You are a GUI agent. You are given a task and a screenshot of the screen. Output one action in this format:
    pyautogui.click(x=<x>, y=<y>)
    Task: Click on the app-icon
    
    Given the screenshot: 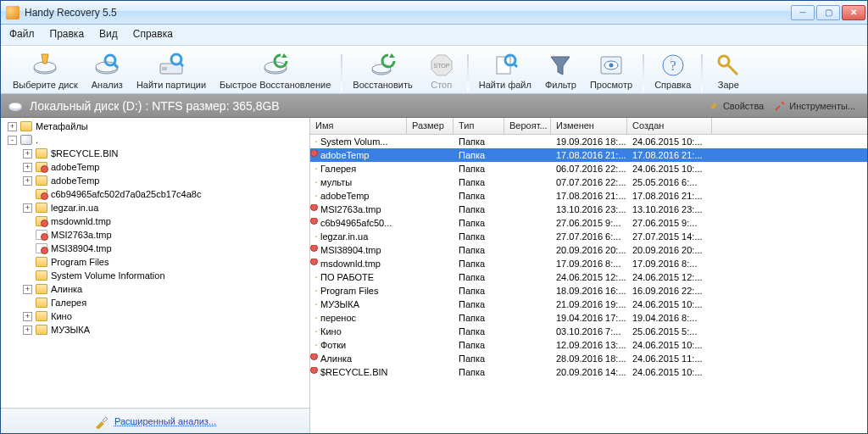 What is the action you would take?
    pyautogui.click(x=13, y=13)
    